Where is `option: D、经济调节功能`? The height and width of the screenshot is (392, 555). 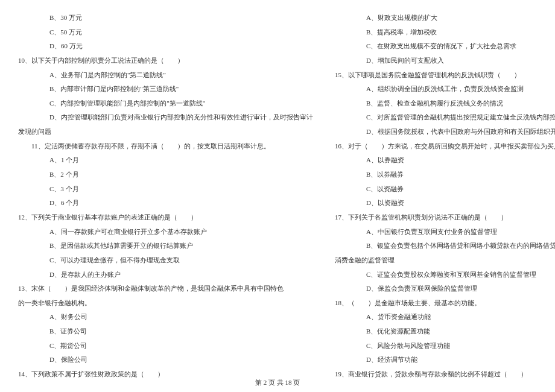 option: D、经济调节功能 is located at coordinates (445, 360).